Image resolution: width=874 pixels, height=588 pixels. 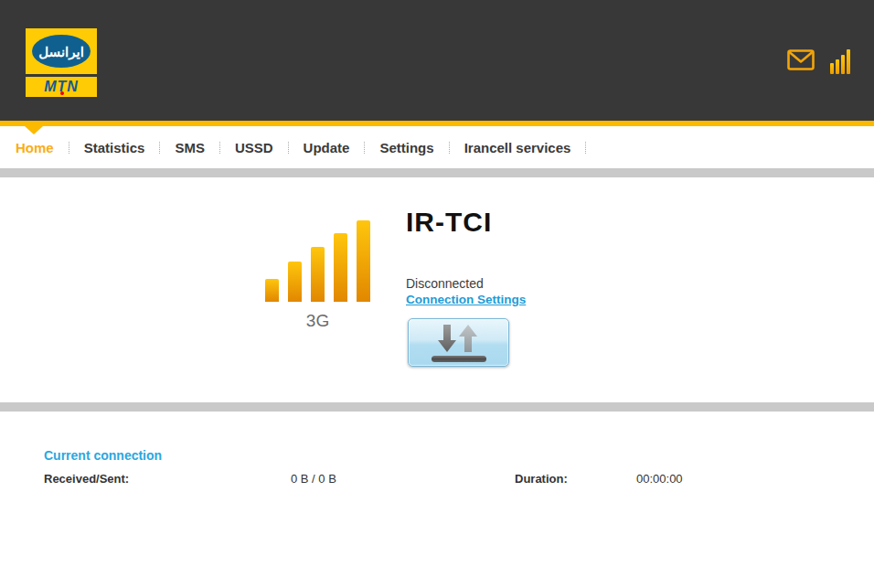 I want to click on network-name: IR-TCI, so click(x=449, y=222).